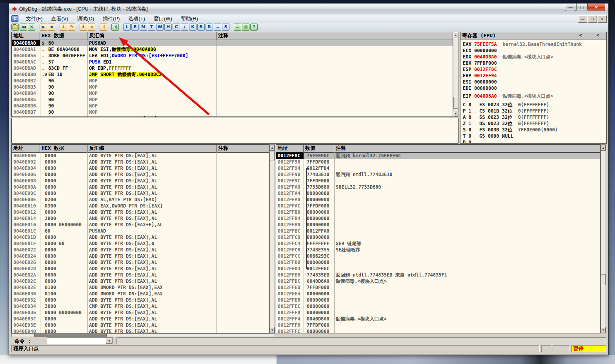 Image resolution: width=615 pixels, height=364 pixels. What do you see at coordinates (151, 27) in the screenshot?
I see `threads-button: T` at bounding box center [151, 27].